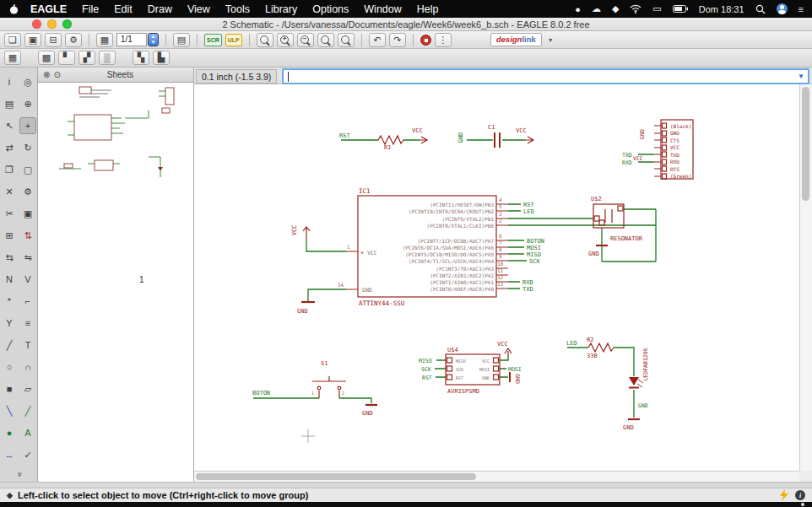 The width and height of the screenshot is (812, 507). I want to click on print-button: ⊟, so click(53, 40).